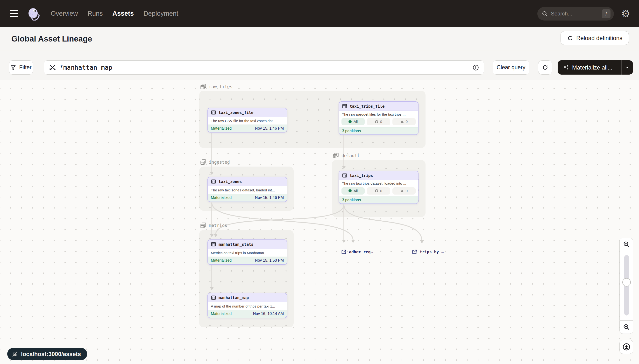 The image size is (639, 364). What do you see at coordinates (351, 200) in the screenshot?
I see `partitions-count: 3 partitions` at bounding box center [351, 200].